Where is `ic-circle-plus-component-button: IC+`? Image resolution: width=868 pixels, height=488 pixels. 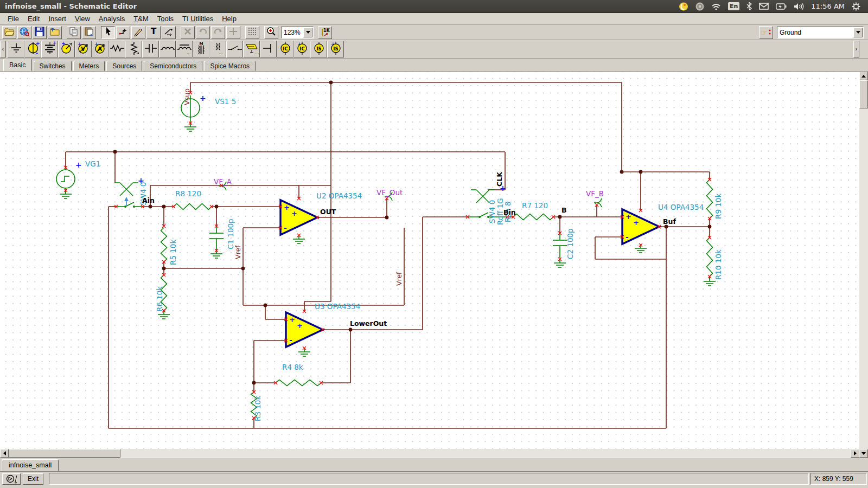
ic-circle-plus-component-button: IC+ is located at coordinates (302, 49).